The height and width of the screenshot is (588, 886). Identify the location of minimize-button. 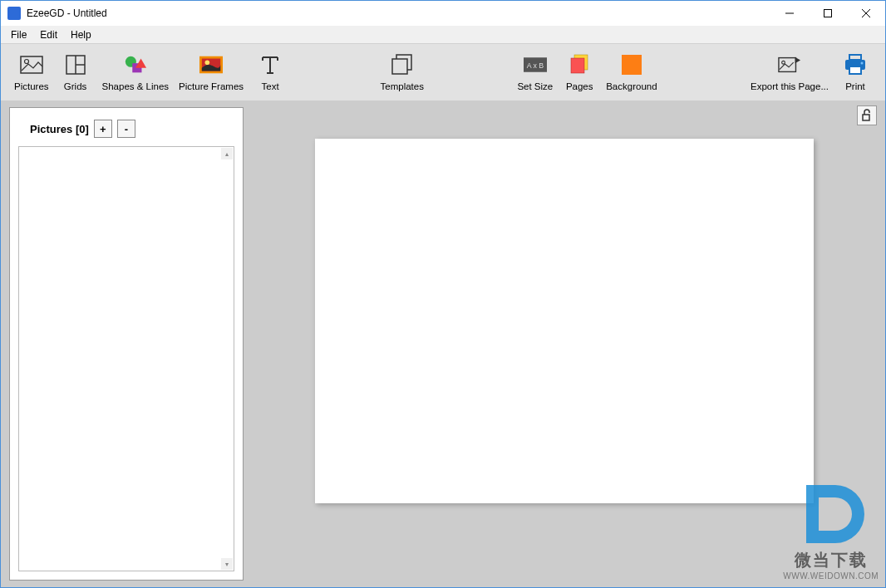
(790, 13).